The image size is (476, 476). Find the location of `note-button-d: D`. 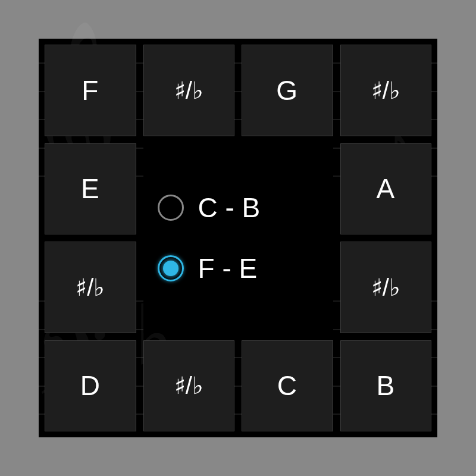

note-button-d: D is located at coordinates (90, 386).